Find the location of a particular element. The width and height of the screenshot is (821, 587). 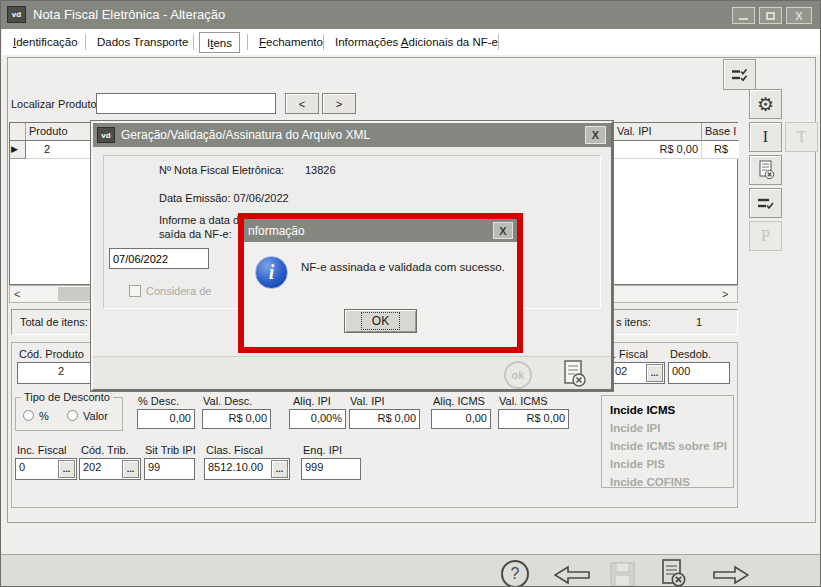

help-button: ? is located at coordinates (515, 574).